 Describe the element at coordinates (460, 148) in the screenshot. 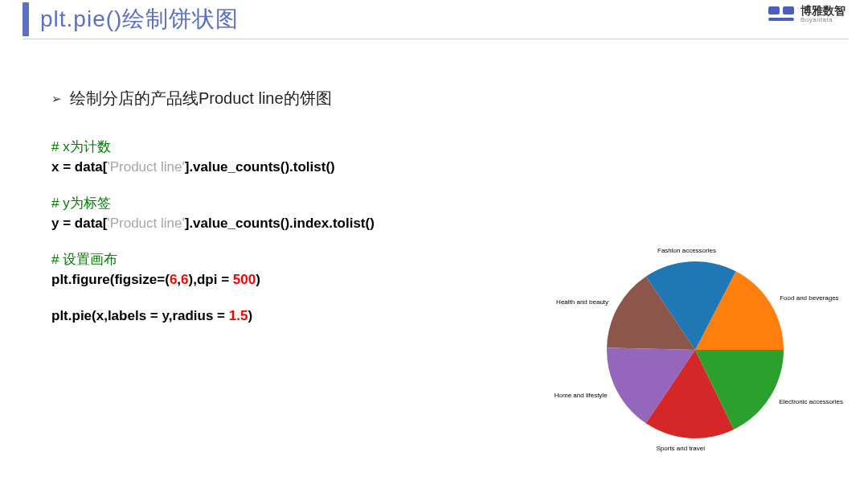

I see `code-comment: # x为计数` at that location.